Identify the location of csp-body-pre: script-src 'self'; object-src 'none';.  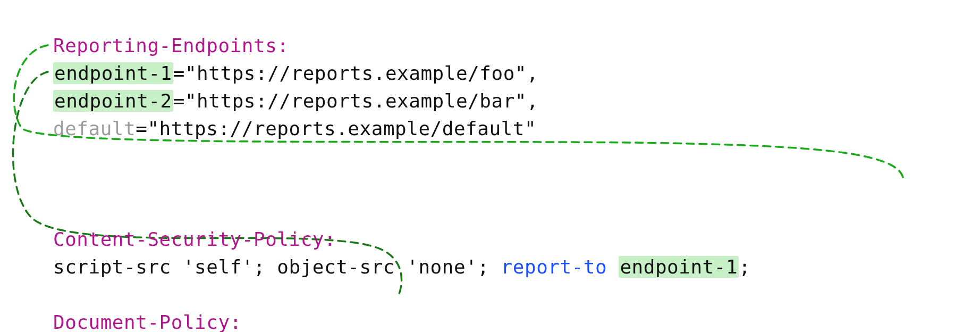
(277, 267).